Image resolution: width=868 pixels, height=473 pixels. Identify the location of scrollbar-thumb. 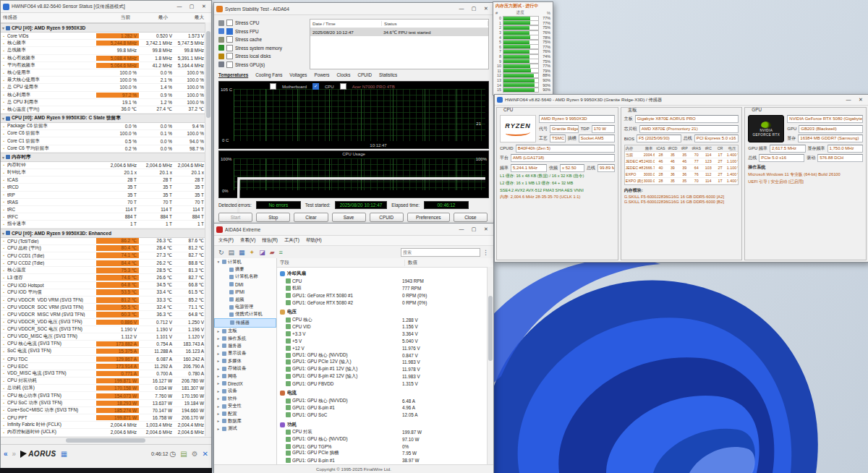
(490, 328).